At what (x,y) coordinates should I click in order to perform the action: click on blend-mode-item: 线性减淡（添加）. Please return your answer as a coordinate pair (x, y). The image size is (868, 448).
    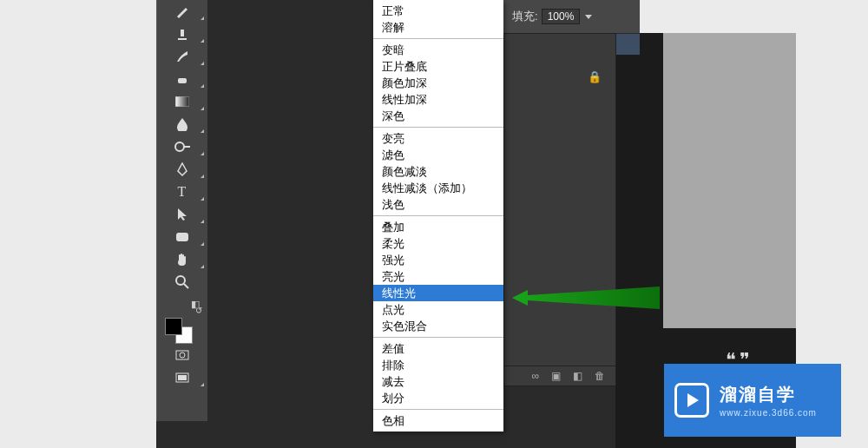
    Looking at the image, I should click on (438, 188).